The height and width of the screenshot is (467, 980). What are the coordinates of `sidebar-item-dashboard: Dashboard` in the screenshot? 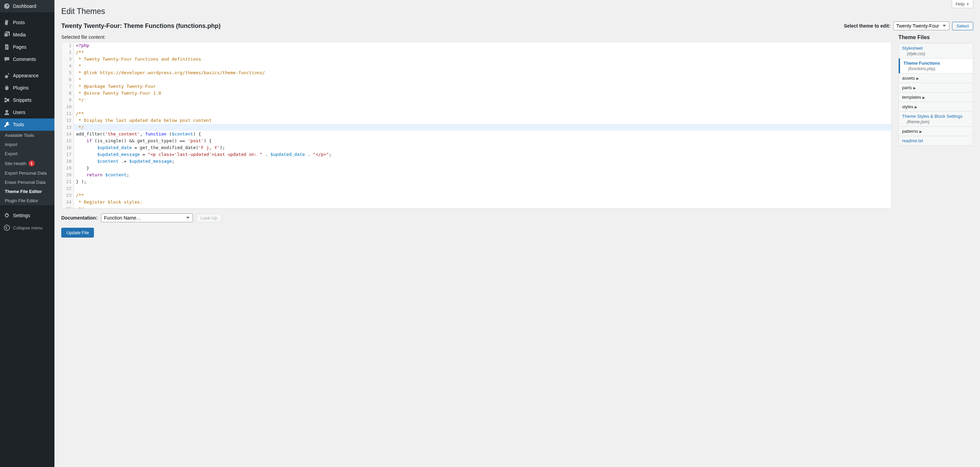 It's located at (27, 6).